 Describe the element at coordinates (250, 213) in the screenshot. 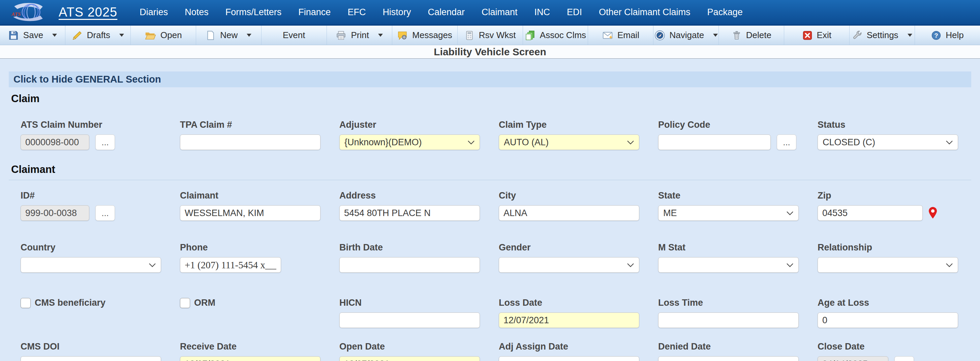

I see `claimant-name-input` at that location.